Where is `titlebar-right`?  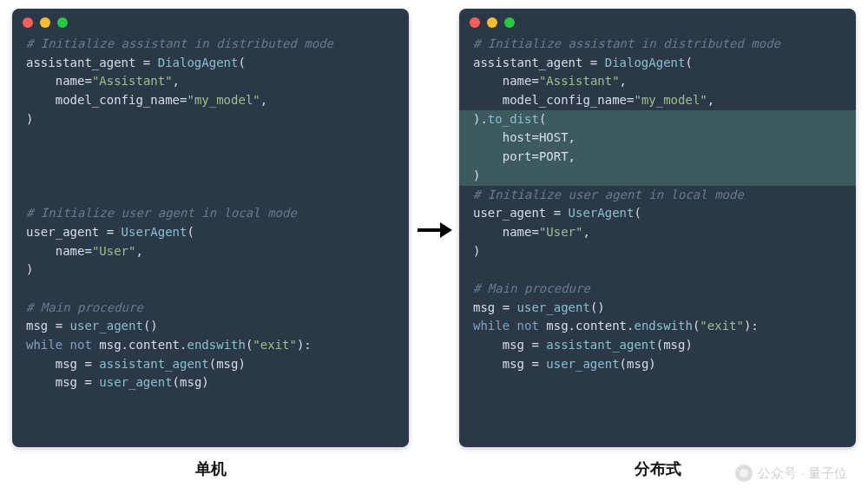
titlebar-right is located at coordinates (658, 21).